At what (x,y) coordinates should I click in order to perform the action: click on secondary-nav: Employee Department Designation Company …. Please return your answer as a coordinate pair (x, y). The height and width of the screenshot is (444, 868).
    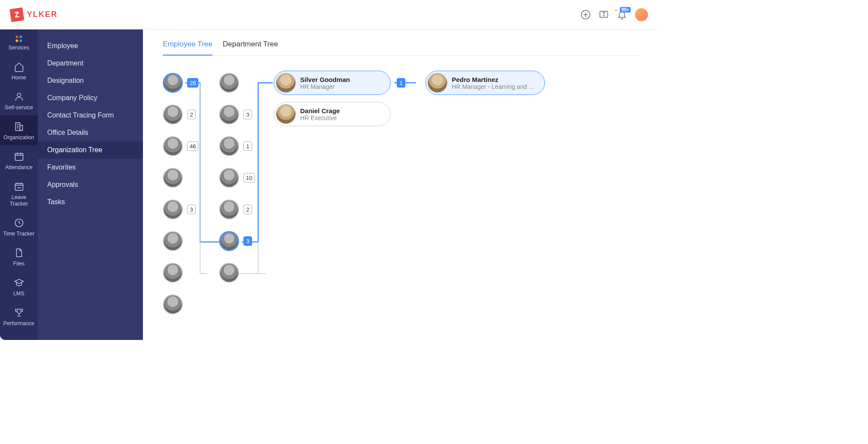
    Looking at the image, I should click on (90, 185).